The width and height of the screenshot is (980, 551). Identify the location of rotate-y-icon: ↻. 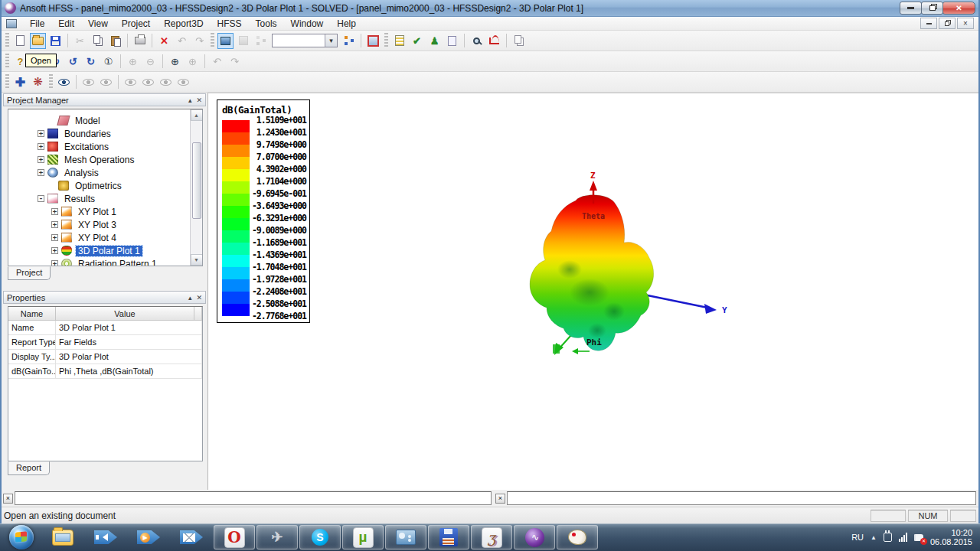
(90, 61).